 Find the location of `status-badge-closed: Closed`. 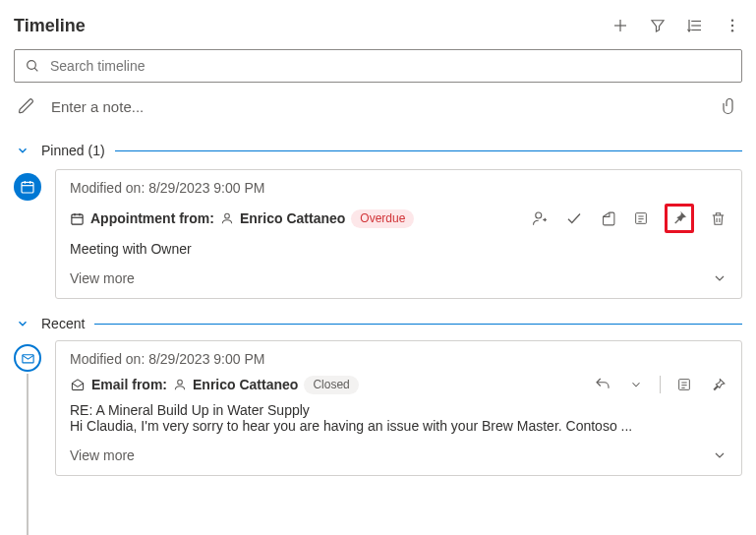

status-badge-closed: Closed is located at coordinates (330, 386).